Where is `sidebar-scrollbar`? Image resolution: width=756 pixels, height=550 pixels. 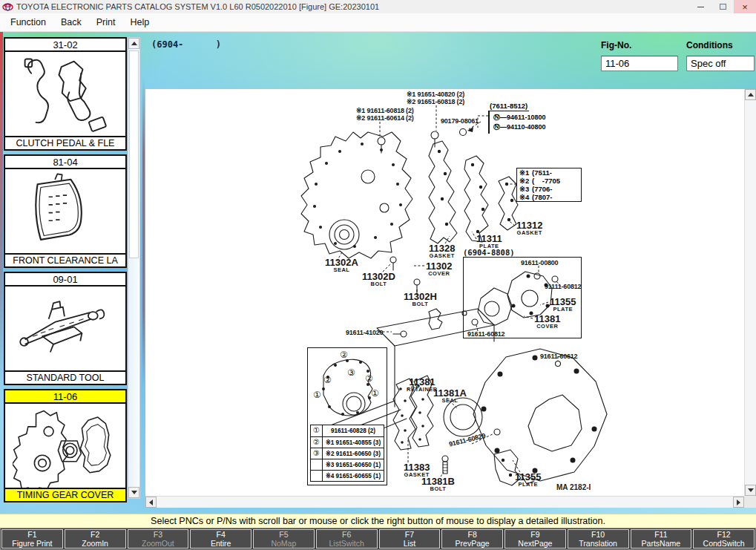
sidebar-scrollbar is located at coordinates (134, 268).